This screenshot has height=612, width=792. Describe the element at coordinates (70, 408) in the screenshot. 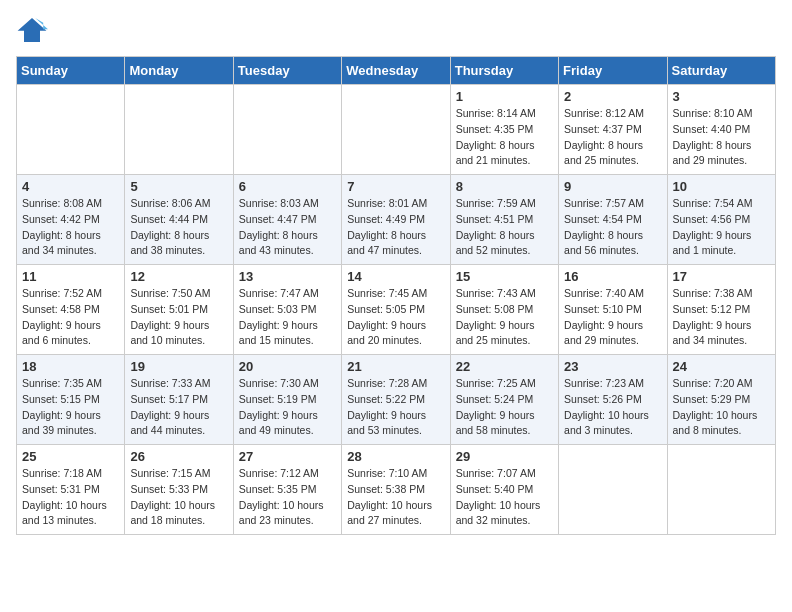

I see `day-info: Sunrise: 7:35 AM Sunset: 5:15 PM Dayligh…` at that location.